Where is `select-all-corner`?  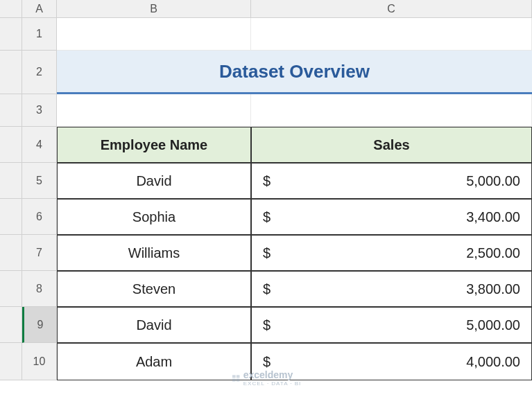
select-all-corner is located at coordinates (11, 9).